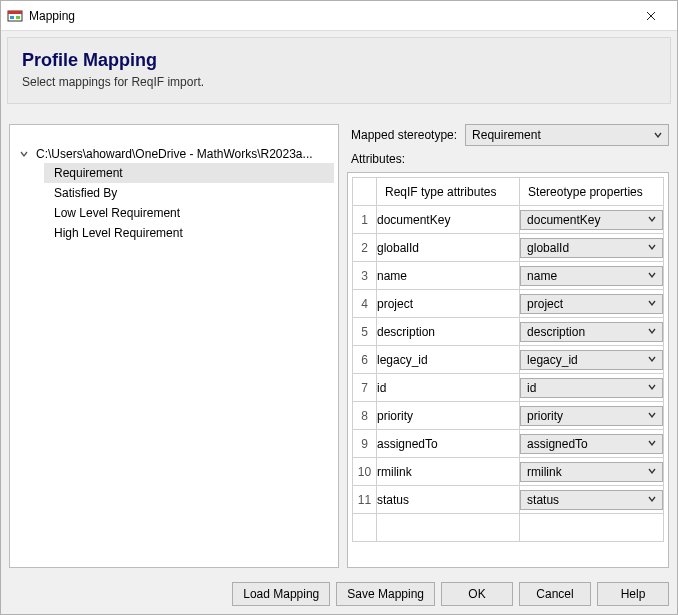 Image resolution: width=678 pixels, height=615 pixels. I want to click on stereotype-prop-select: status, so click(592, 500).